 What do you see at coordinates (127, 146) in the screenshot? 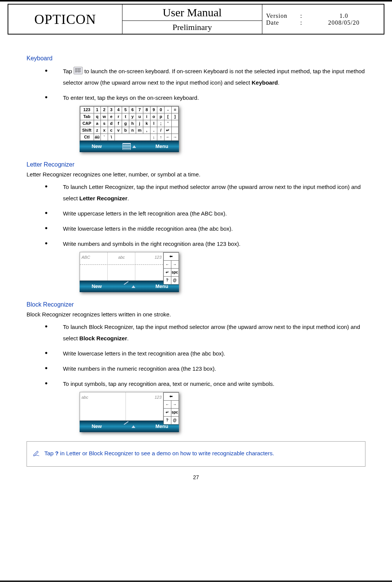
I see `input-method-keyboard-icon` at bounding box center [127, 146].